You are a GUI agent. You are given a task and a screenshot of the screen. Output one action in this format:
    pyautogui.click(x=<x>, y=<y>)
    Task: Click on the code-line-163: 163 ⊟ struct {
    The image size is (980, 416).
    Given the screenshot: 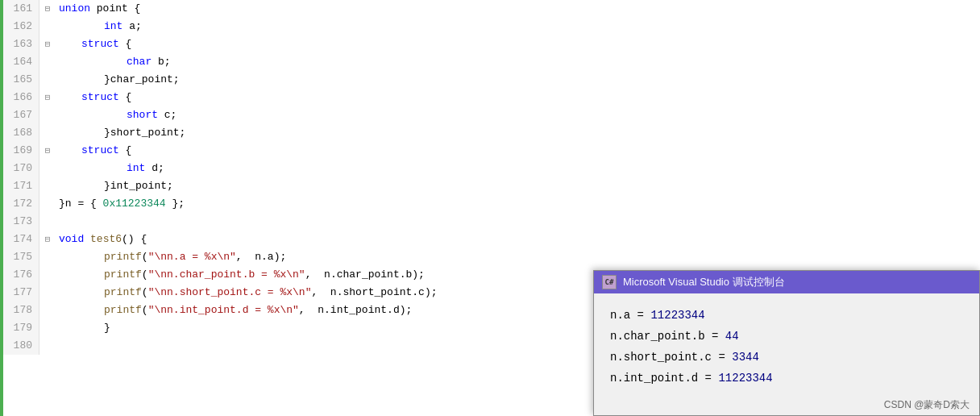 What is the action you would take?
    pyautogui.click(x=492, y=44)
    